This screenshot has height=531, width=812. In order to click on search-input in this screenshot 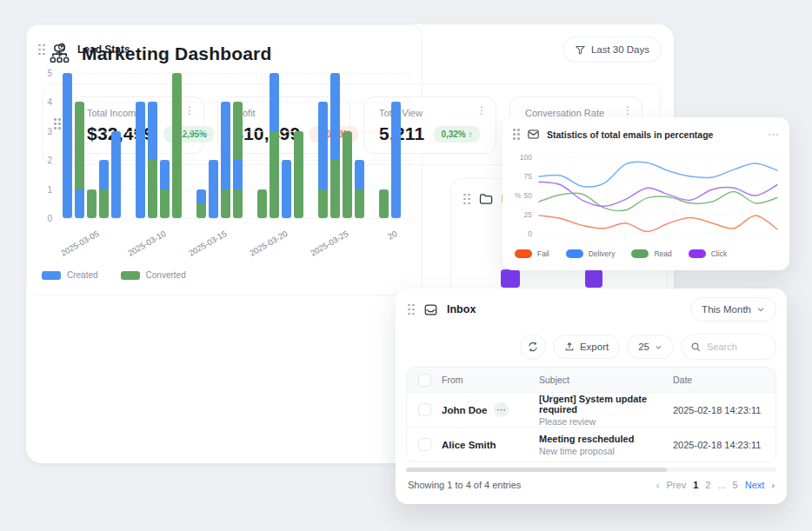, I will do `click(737, 347)`.